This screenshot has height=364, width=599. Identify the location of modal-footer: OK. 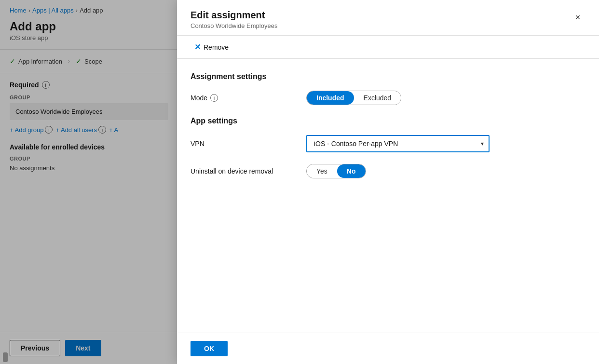
(388, 348).